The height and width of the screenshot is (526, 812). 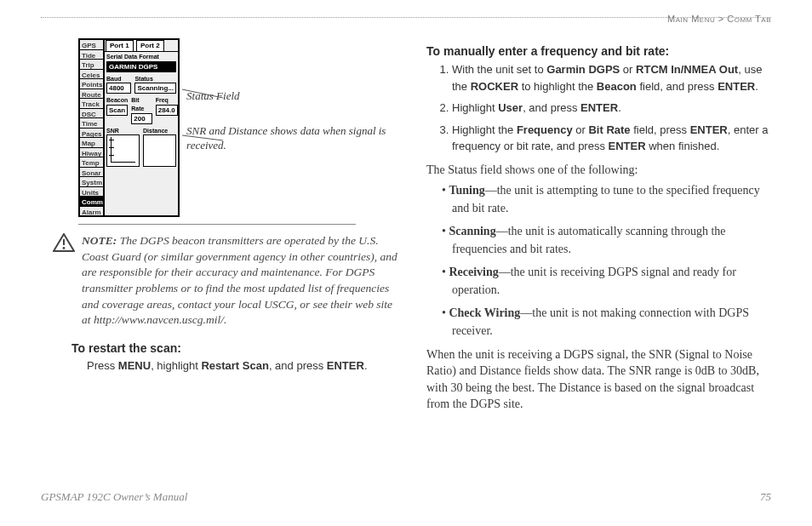 I want to click on device-sidebar-item: DSC, so click(x=92, y=114).